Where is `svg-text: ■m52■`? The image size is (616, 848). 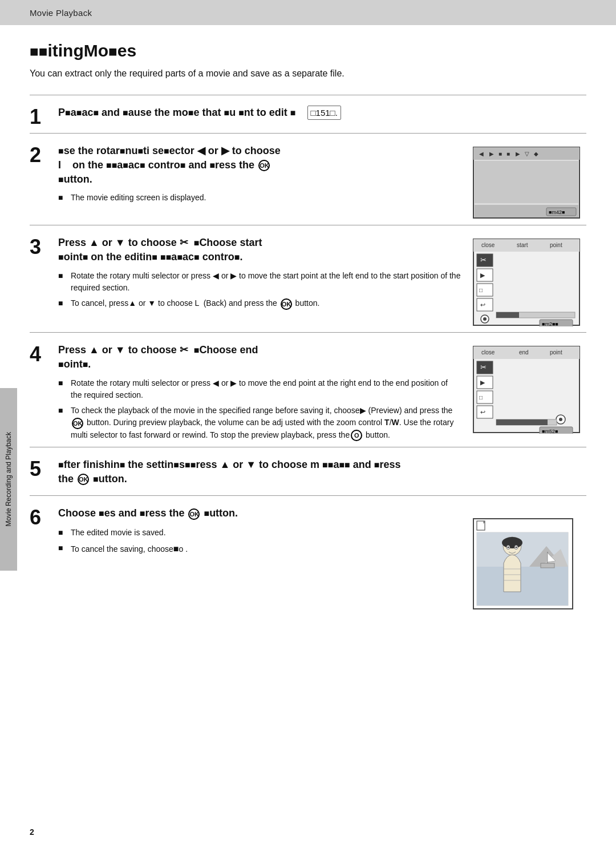
svg-text: ■m52■ is located at coordinates (550, 431).